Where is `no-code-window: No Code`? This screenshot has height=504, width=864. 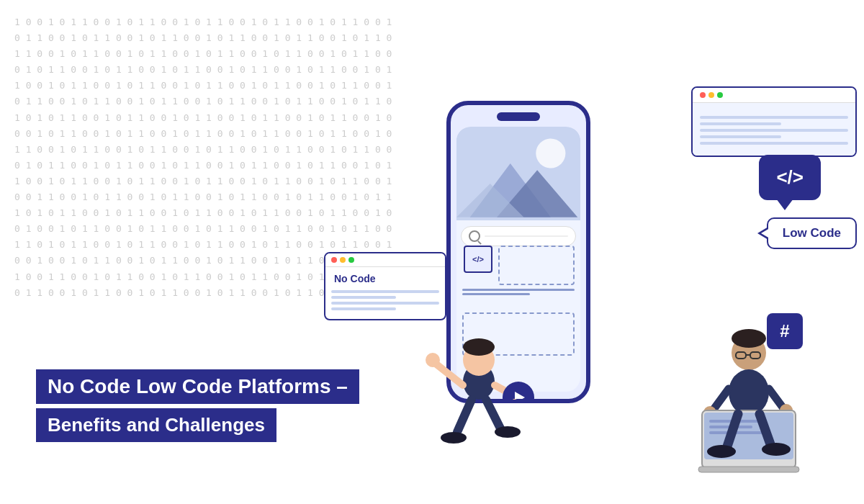
no-code-window: No Code is located at coordinates (385, 287).